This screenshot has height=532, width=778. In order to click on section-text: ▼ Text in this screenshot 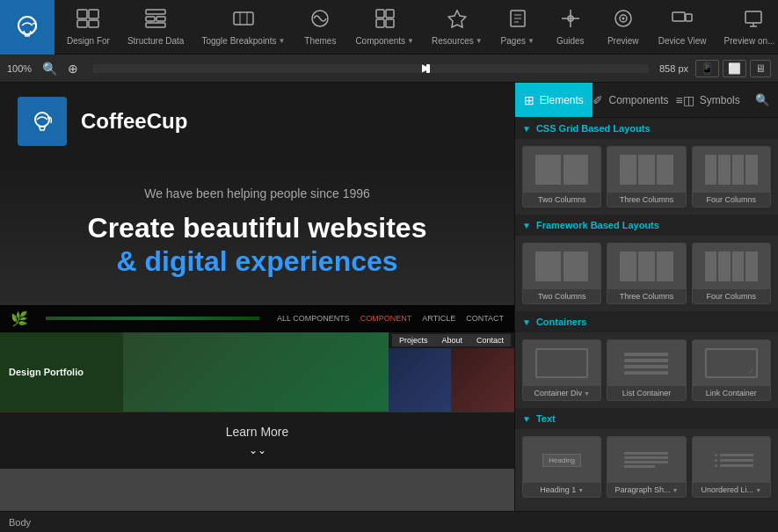, I will do `click(647, 419)`.